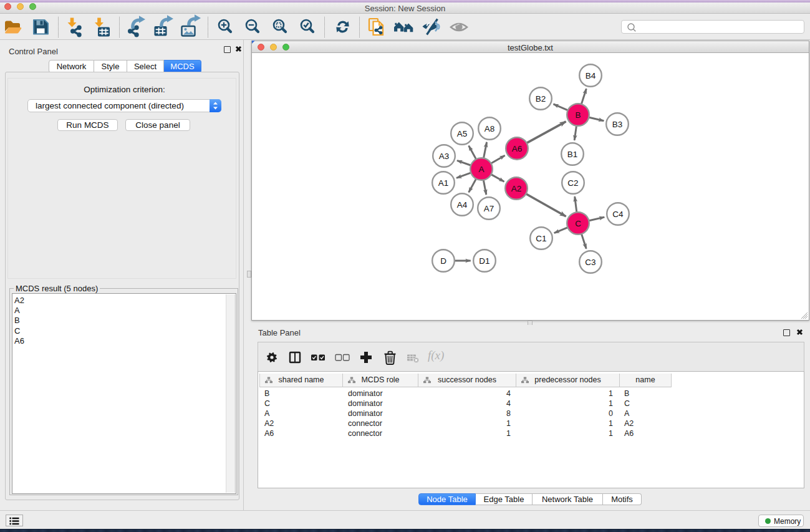 The image size is (810, 532). Describe the element at coordinates (572, 155) in the screenshot. I see `svg-text: B1` at that location.